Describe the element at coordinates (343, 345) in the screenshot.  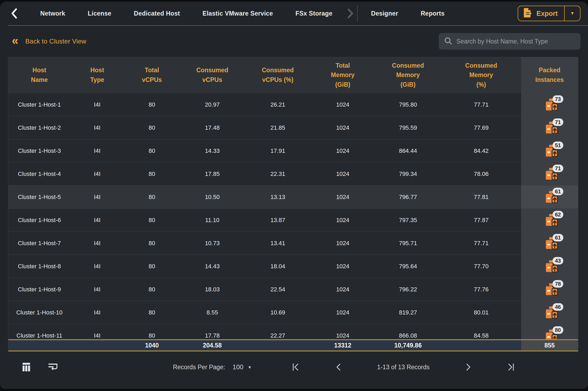
I see `totals-total-memory: 13312` at that location.